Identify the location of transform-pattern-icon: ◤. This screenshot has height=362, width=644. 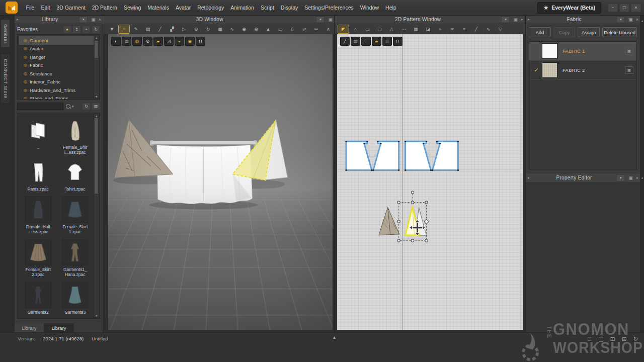
(343, 29).